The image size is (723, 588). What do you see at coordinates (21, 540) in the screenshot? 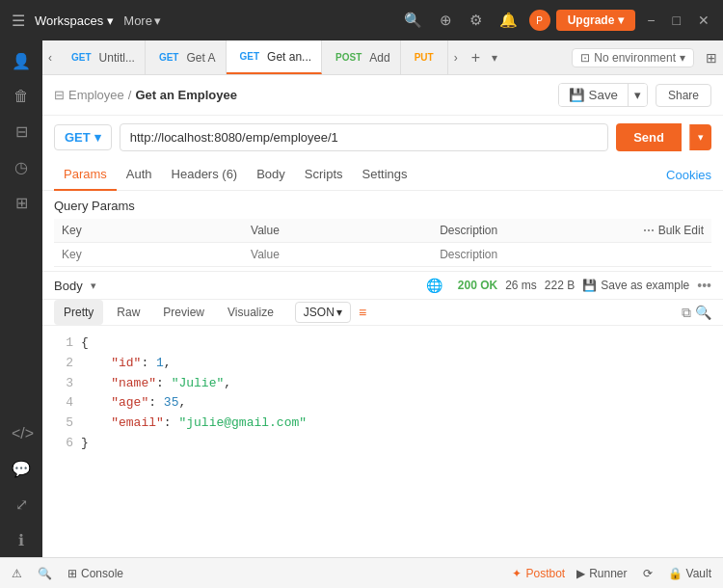
I see `sidebar-icon-info: ℹ` at bounding box center [21, 540].